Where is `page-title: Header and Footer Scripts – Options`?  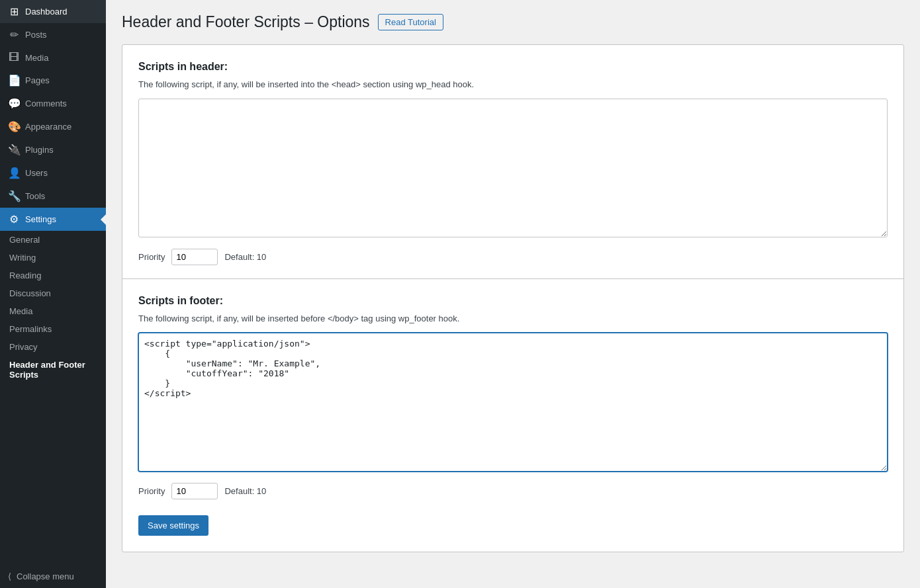
page-title: Header and Footer Scripts – Options is located at coordinates (246, 22).